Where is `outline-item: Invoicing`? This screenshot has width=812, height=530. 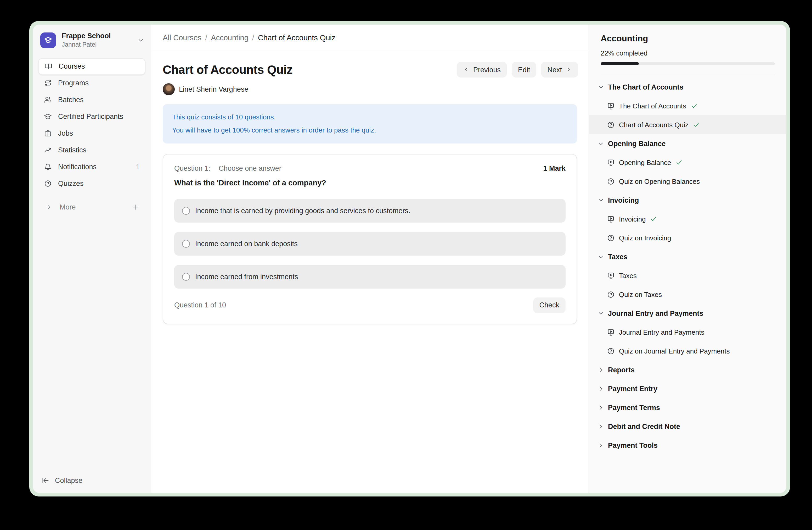 outline-item: Invoicing is located at coordinates (688, 219).